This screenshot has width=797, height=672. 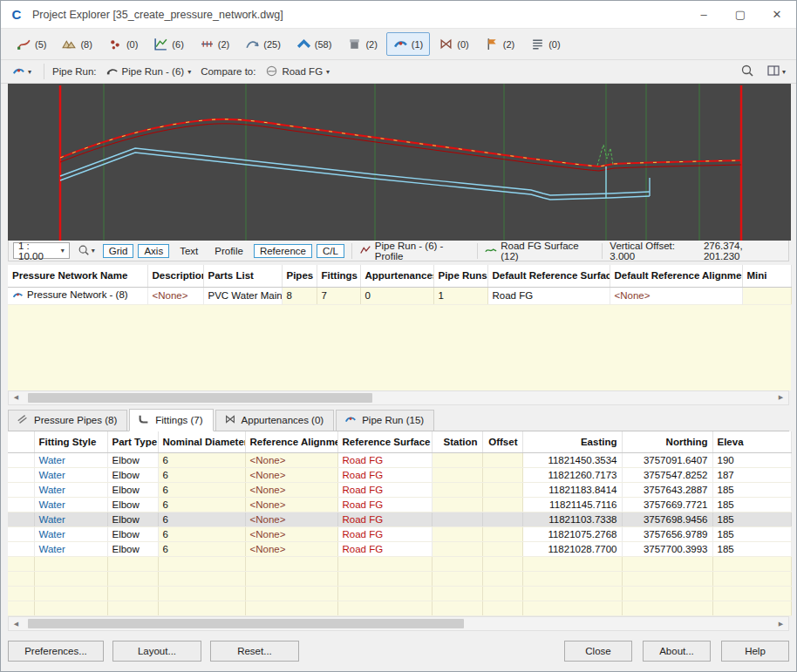 What do you see at coordinates (667, 460) in the screenshot?
I see `northing-cell: 3757091.6407` at bounding box center [667, 460].